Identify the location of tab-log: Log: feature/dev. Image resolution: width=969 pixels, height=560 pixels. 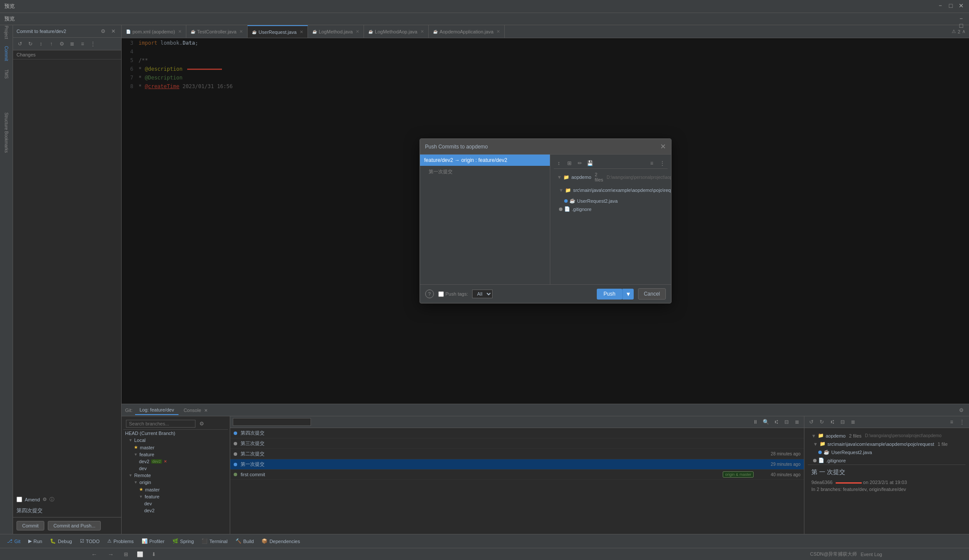
(157, 410).